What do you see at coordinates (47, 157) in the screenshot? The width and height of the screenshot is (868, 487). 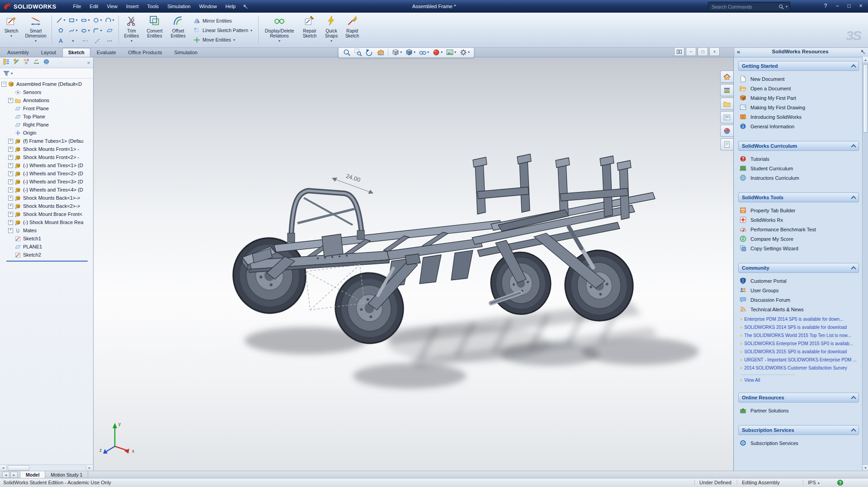 I see `tree-item-shock-mounts-front-2: +Shock Mounts Front<2> -` at bounding box center [47, 157].